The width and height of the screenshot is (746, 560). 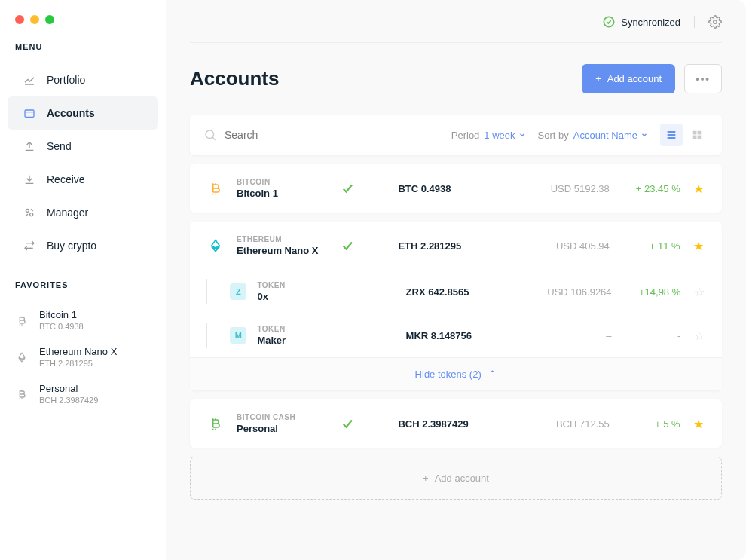 I want to click on usd-value: BCH 712.55, so click(x=562, y=424).